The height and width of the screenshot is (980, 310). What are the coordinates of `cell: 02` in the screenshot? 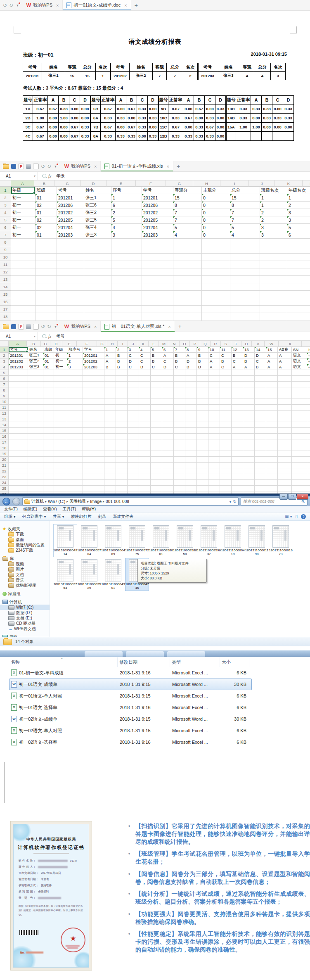 It's located at (46, 220).